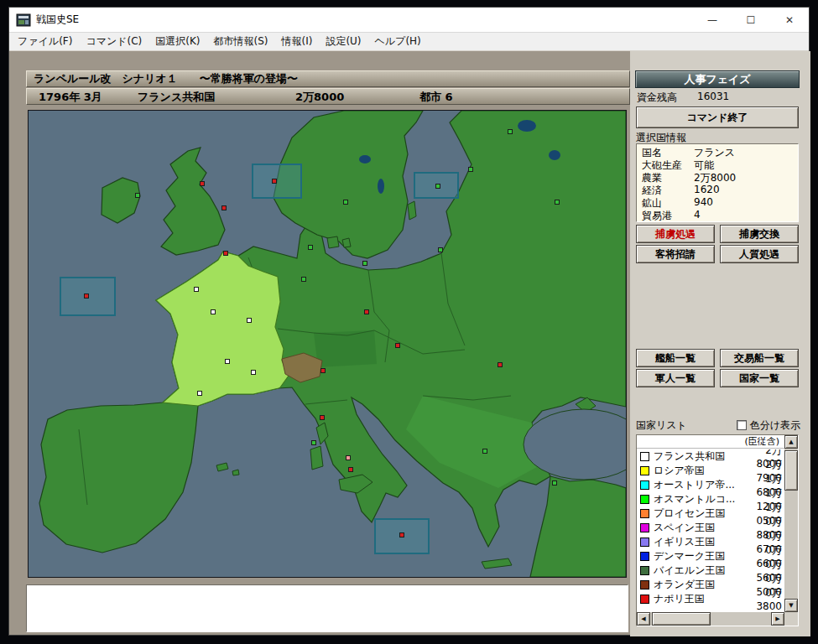 The image size is (818, 644). What do you see at coordinates (697, 557) in the screenshot?
I see `nation-name: デンマーク王国` at bounding box center [697, 557].